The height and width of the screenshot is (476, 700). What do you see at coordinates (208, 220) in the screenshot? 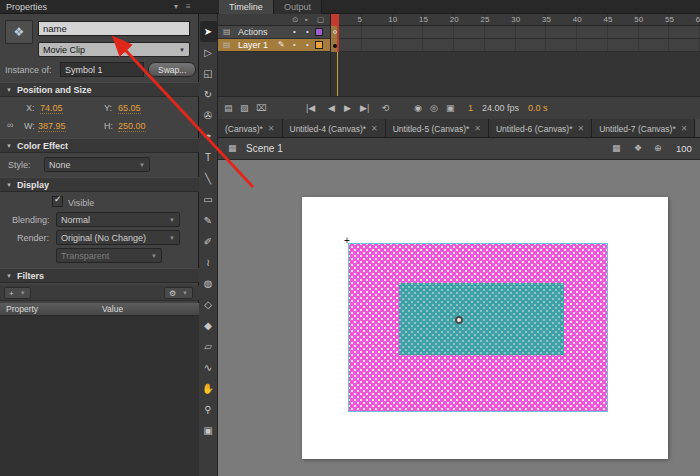
I see `pencil-tool: ✎` at bounding box center [208, 220].